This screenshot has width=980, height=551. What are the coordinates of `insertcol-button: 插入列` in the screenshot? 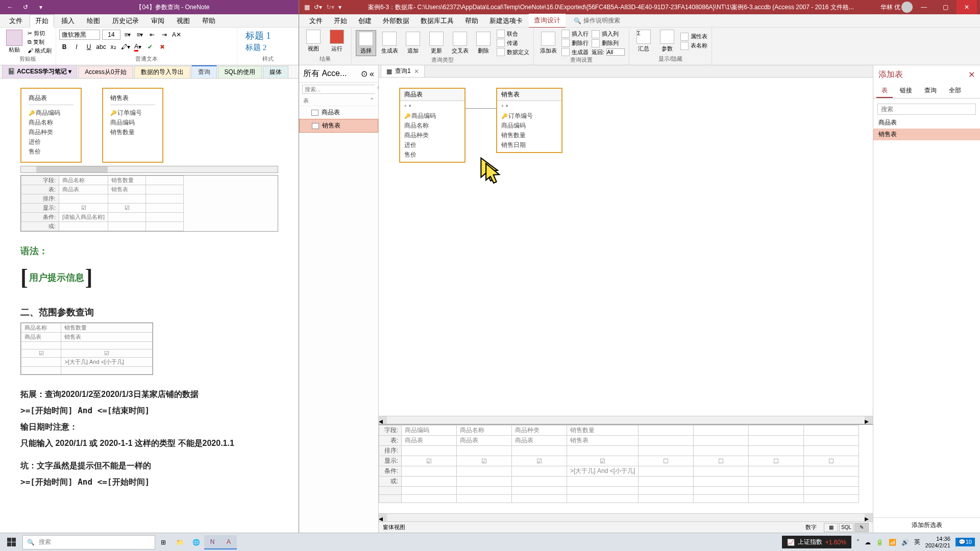 It's located at (608, 34).